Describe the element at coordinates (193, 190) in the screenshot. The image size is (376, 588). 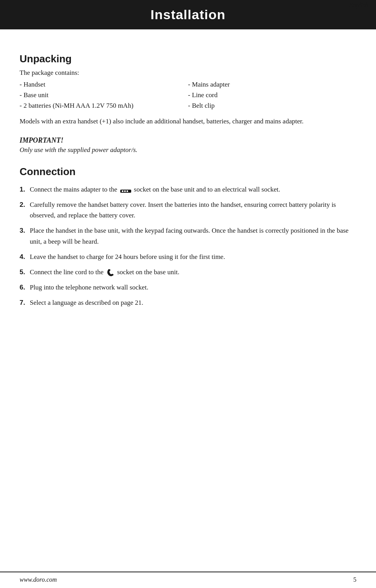
I see `step-1-text: Connect the mains adapter to the socket …` at that location.